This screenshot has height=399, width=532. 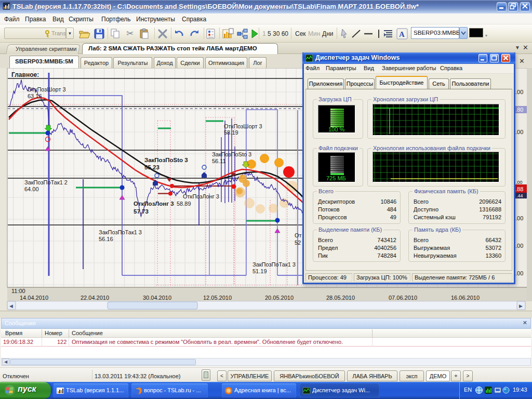 I want to click on svg-text: Главное:, so click(x=25, y=75).